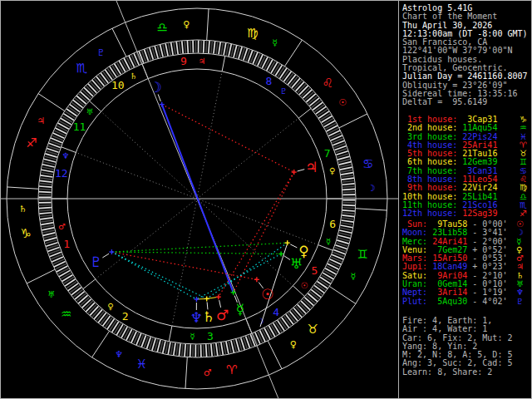 Image resolution: width=532 pixels, height=399 pixels. Describe the element at coordinates (430, 213) in the screenshot. I see `house-label: 12th house:` at that location.